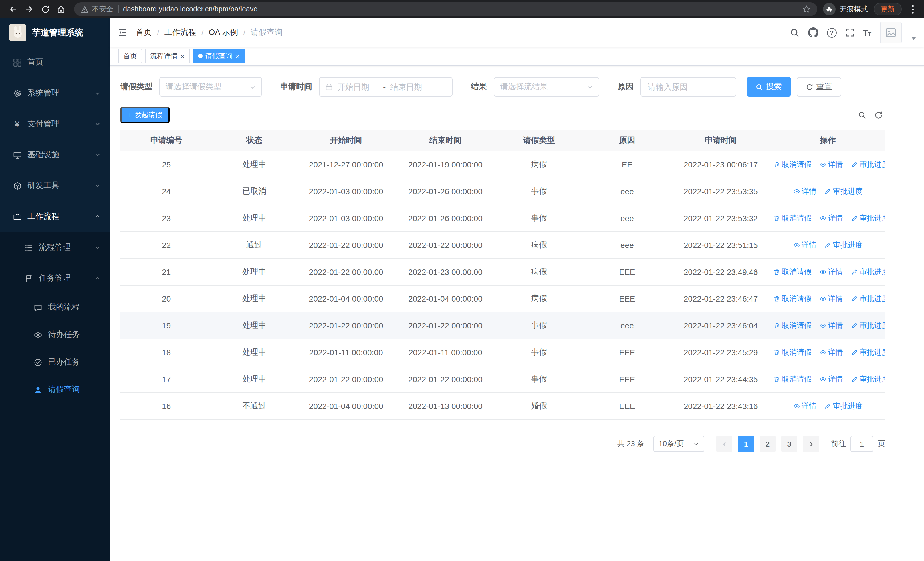  Describe the element at coordinates (55, 335) in the screenshot. I see `sidebar-item-todo-tasks: 待办任务` at that location.